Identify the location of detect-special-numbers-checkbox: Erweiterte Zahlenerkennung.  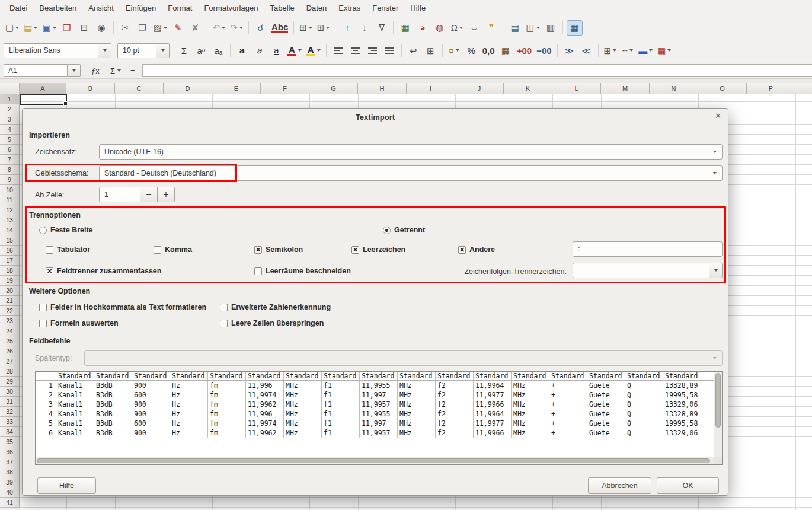
(275, 307).